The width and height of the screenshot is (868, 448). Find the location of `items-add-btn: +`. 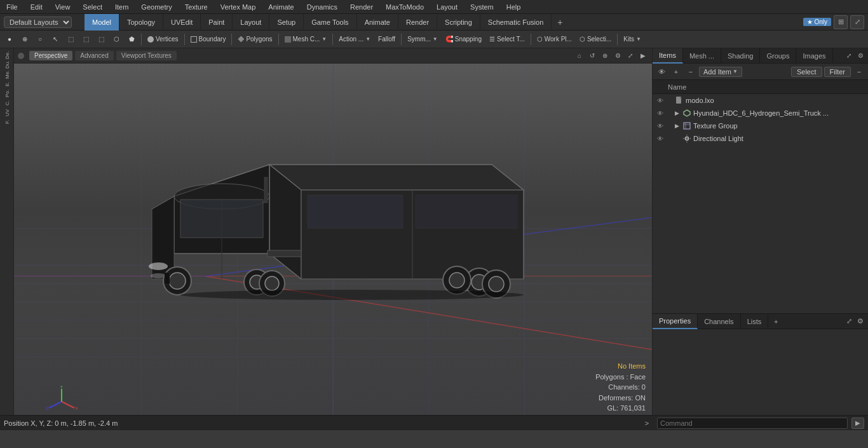

items-add-btn: + is located at coordinates (676, 72).